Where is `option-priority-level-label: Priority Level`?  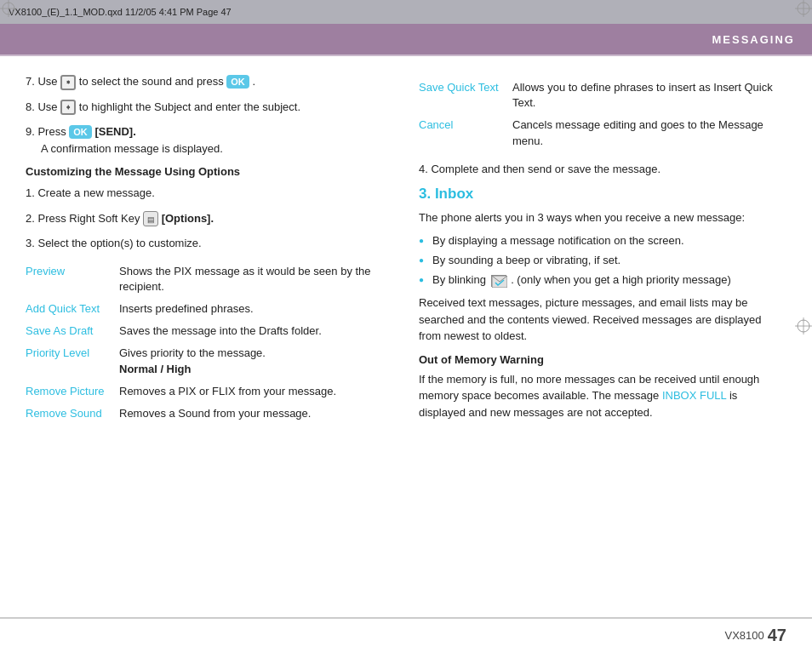
option-priority-level-label: Priority Level is located at coordinates (72, 361).